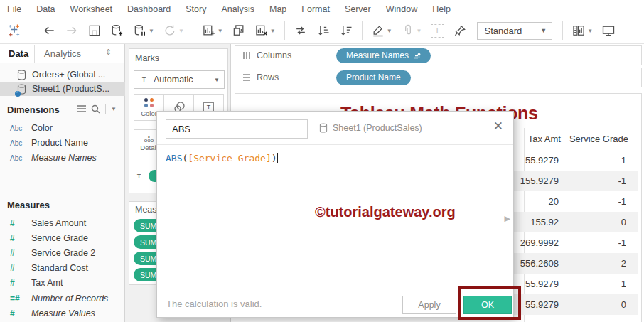 This screenshot has height=322, width=644. Describe the element at coordinates (438, 77) in the screenshot. I see `rows-shelf: Rows Product Name` at that location.